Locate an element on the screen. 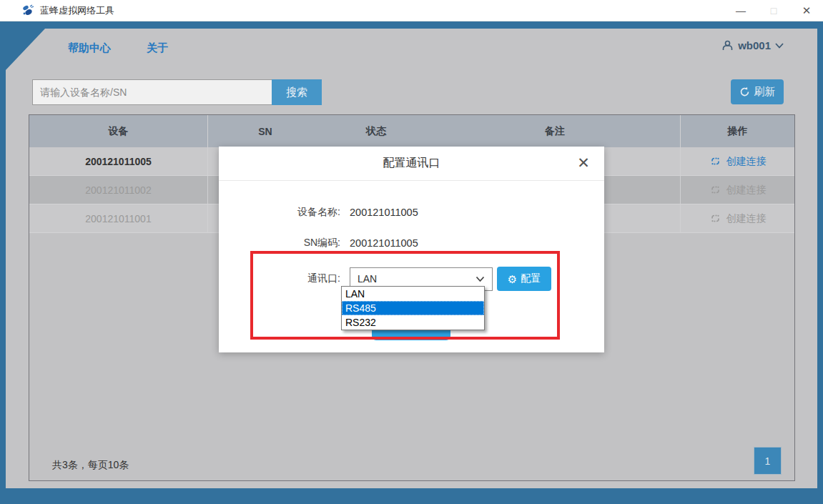 The height and width of the screenshot is (504, 823). modal-title: 配置通讯口 is located at coordinates (412, 163).